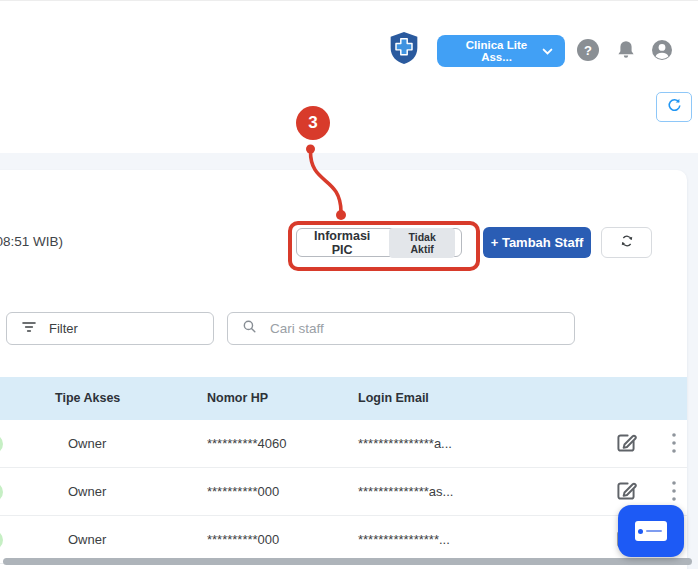 The width and height of the screenshot is (698, 569). I want to click on cell-login-email: ****************..., so click(404, 540).